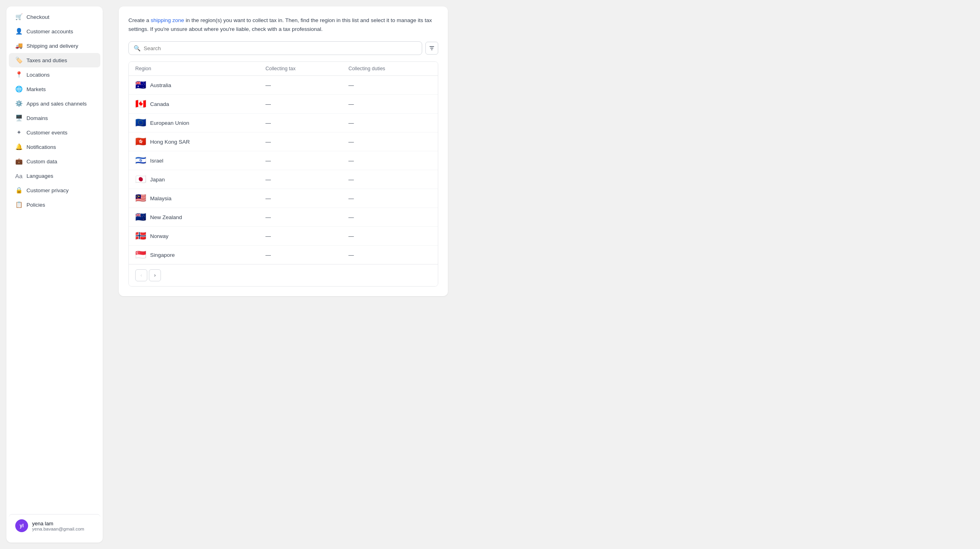 This screenshot has height=549, width=980. Describe the element at coordinates (55, 176) in the screenshot. I see `sidebar-item-languages: Aa Languages` at that location.